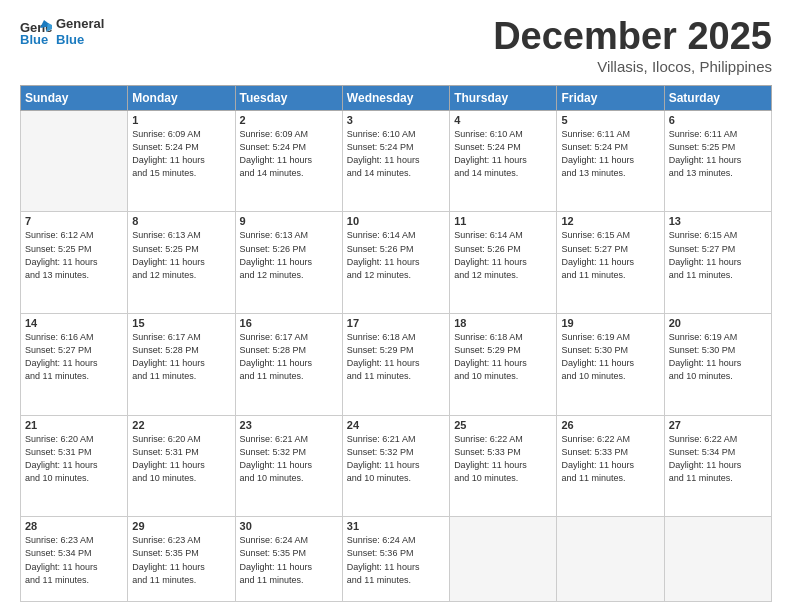 The width and height of the screenshot is (792, 612). What do you see at coordinates (74, 255) in the screenshot?
I see `day-info: Sunrise: 6:12 AM Sunset: 5:25 PM Dayligh…` at bounding box center [74, 255].